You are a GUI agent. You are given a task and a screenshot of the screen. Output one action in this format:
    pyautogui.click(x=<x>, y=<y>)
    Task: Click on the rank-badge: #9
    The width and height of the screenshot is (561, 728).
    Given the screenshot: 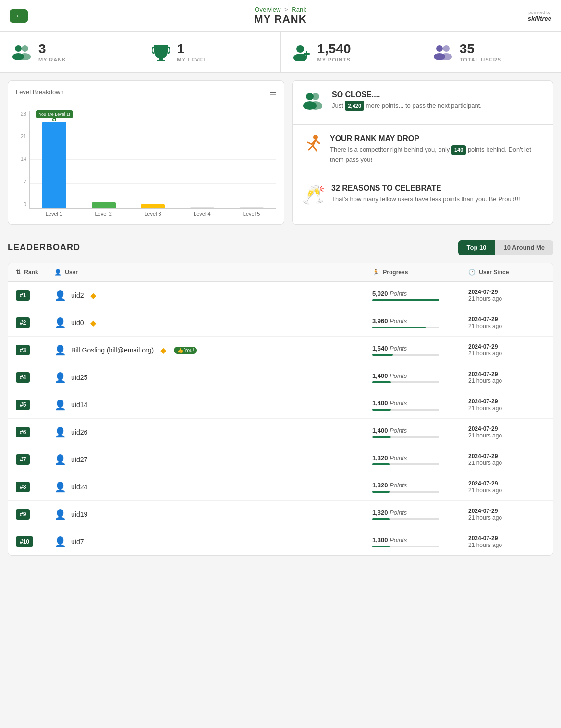 What is the action you would take?
    pyautogui.click(x=23, y=514)
    